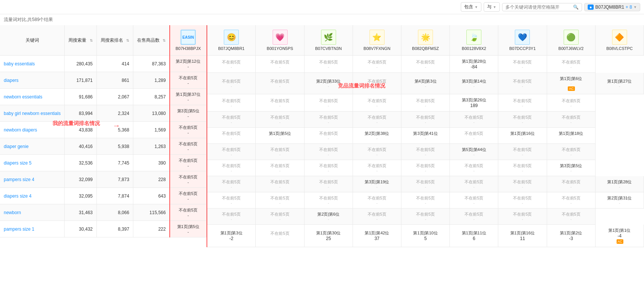 Image resolution: width=644 pixels, height=287 pixels. Describe the element at coordinates (115, 41) in the screenshot. I see `col-search-rank: 周搜索排名 ⇅` at that location.